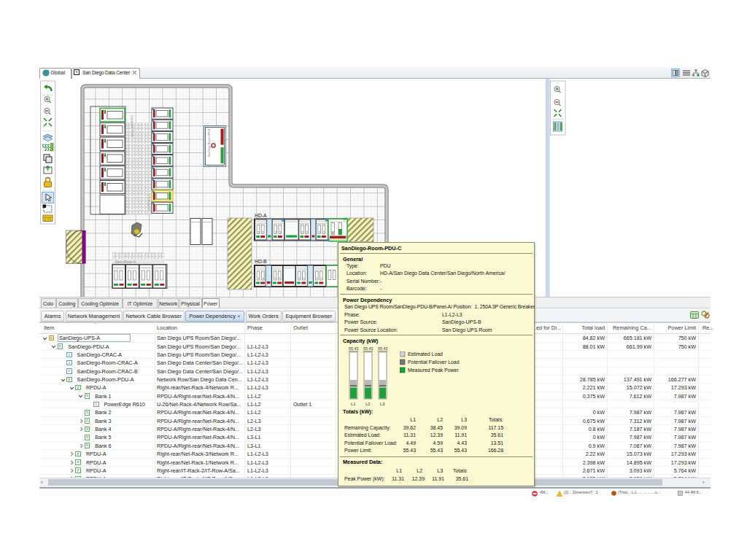 This screenshot has width=747, height=560. Describe the element at coordinates (368, 404) in the screenshot. I see `svg-text: L2` at that location.